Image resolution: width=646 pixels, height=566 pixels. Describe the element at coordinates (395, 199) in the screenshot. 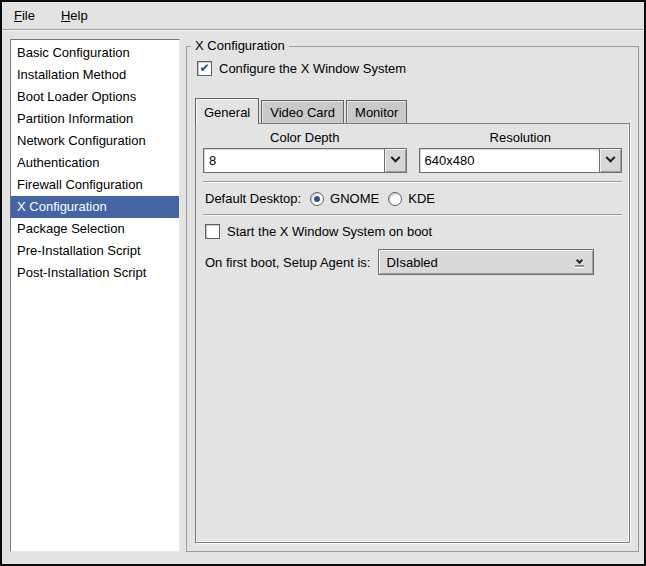

I see `kde-radio` at that location.